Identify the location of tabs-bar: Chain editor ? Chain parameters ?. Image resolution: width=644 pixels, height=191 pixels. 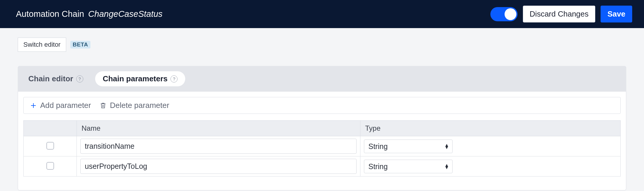
(322, 79).